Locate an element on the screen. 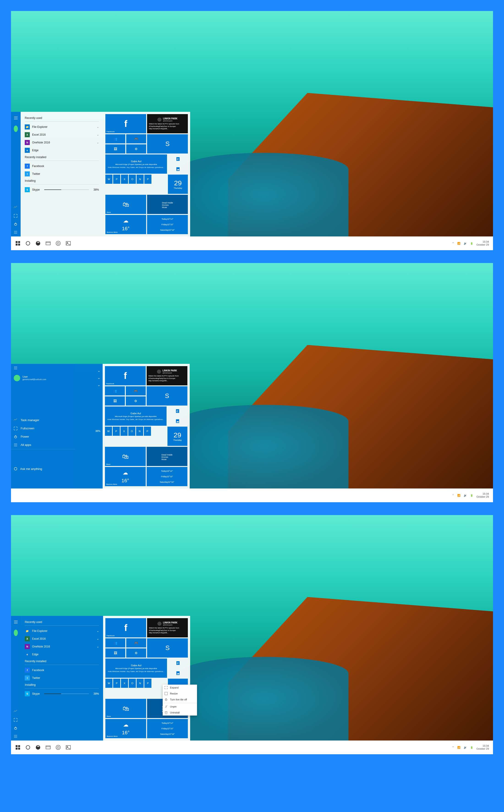 This screenshot has width=504, height=812. user-profile: Usergenericmail@outlook.com is located at coordinates (43, 378).